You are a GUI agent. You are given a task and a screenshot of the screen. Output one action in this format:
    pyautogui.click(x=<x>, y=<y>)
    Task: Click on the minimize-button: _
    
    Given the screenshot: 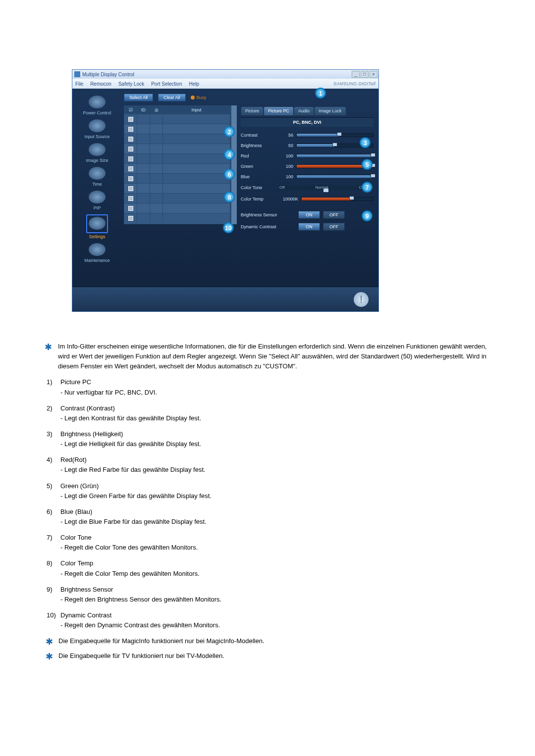 What is the action you would take?
    pyautogui.click(x=356, y=74)
    